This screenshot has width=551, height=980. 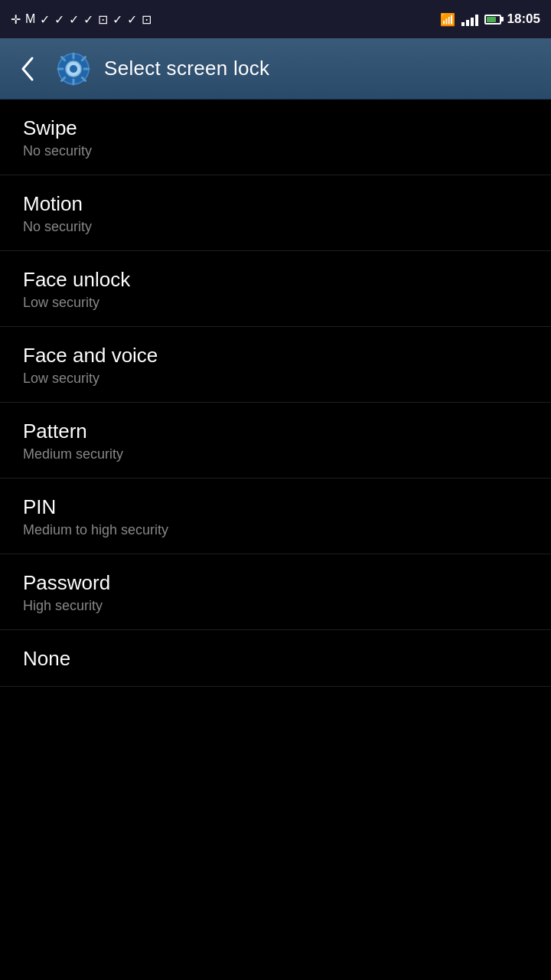 What do you see at coordinates (73, 20) in the screenshot?
I see `check-icon-3: ✓` at bounding box center [73, 20].